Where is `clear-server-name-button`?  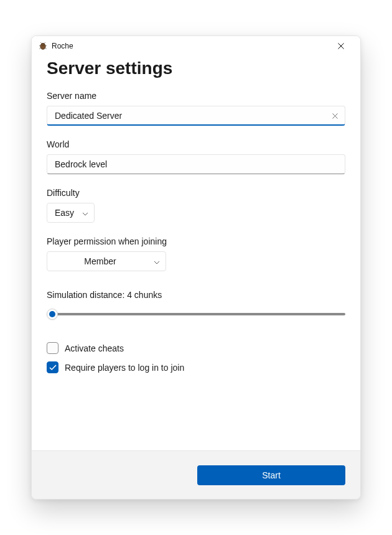 clear-server-name-button is located at coordinates (335, 116).